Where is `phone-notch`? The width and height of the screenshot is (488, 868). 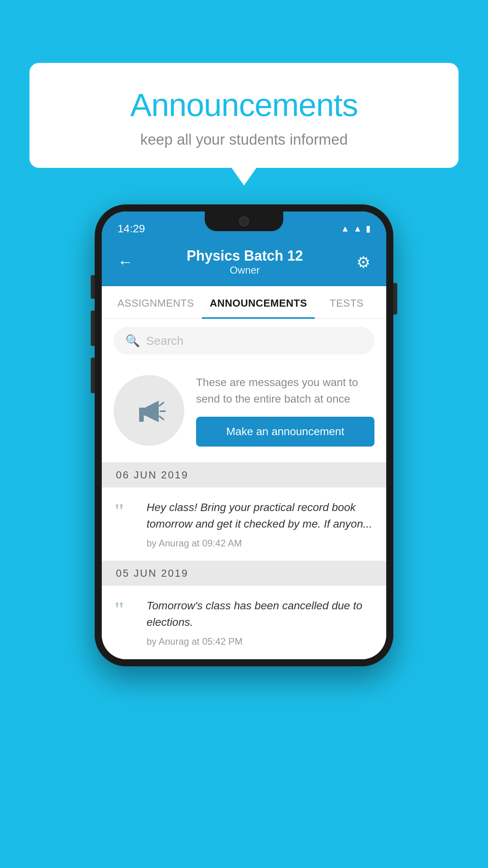 phone-notch is located at coordinates (244, 221).